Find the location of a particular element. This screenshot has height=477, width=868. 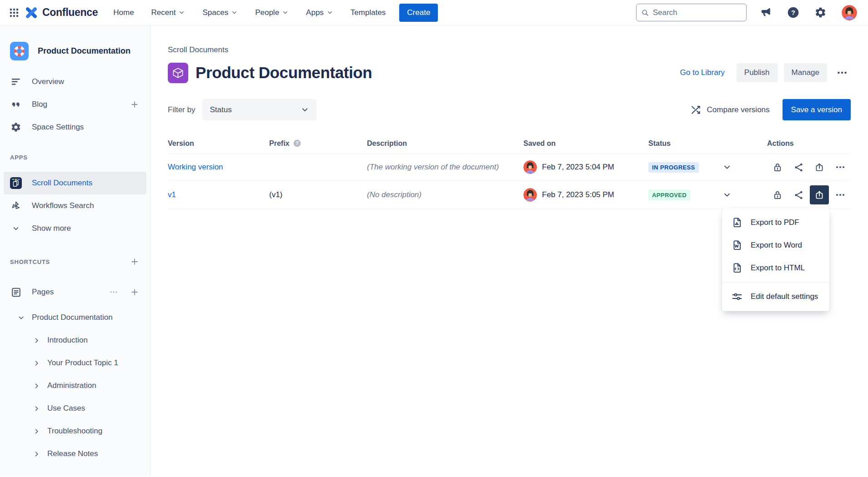

profile-button is located at coordinates (849, 13).